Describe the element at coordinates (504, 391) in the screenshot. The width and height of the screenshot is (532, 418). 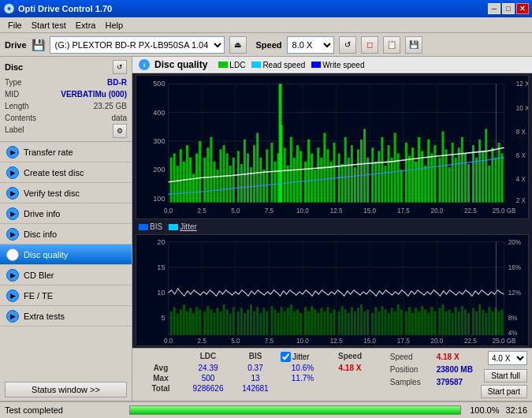
I see `start-part-button: Start part` at that location.